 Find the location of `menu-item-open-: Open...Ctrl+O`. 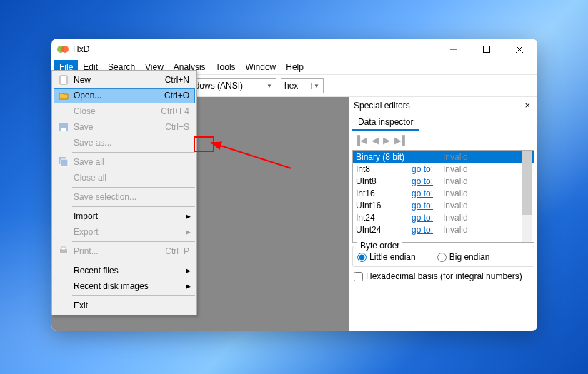

menu-item-open-: Open...Ctrl+O is located at coordinates (124, 96).